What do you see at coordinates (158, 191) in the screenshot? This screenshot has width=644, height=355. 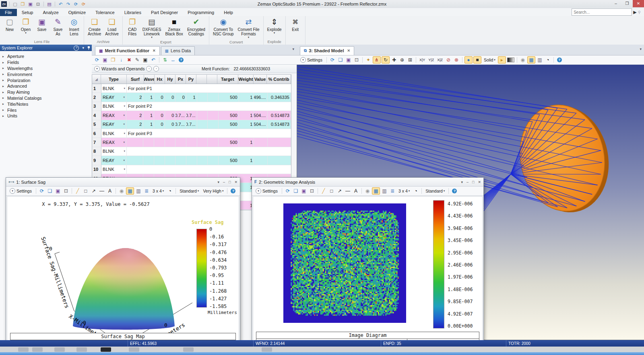 I see `3-x-4-dropdown: 3 x 4▾` at bounding box center [158, 191].